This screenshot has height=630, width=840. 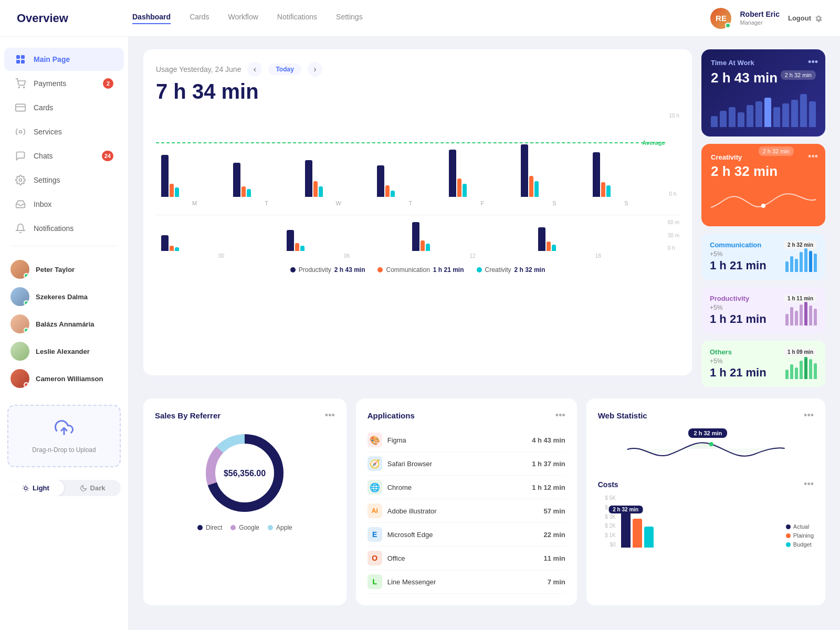 What do you see at coordinates (280, 528) in the screenshot?
I see `legend-apple: Apple` at bounding box center [280, 528].